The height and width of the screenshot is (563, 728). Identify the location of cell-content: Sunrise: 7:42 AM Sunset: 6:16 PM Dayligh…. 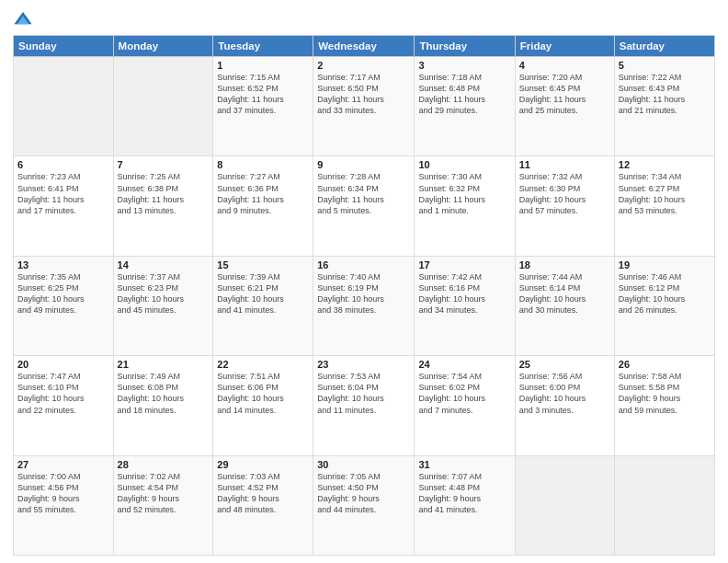
(464, 294).